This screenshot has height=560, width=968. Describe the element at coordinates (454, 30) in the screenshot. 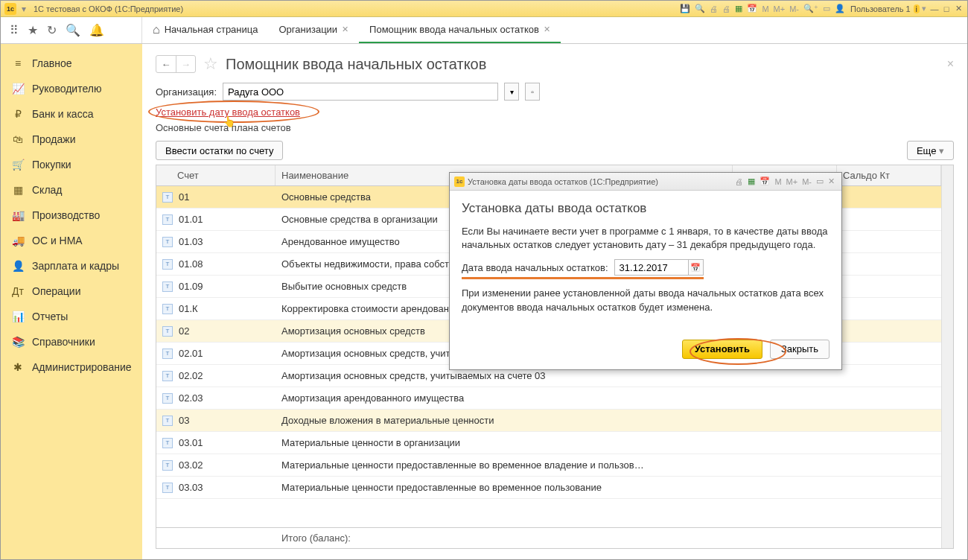

I see `tab-assist-label: Помощник ввода начальных остатков` at that location.